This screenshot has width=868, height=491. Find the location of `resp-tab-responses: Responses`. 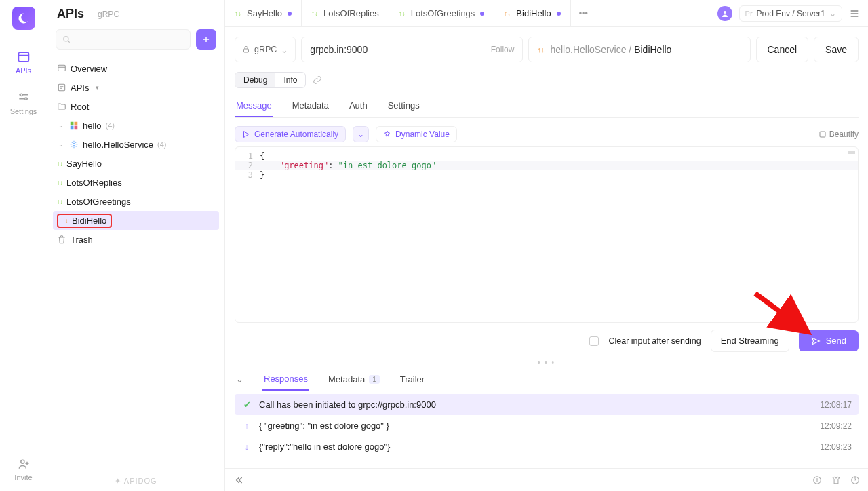

resp-tab-responses: Responses is located at coordinates (286, 380).